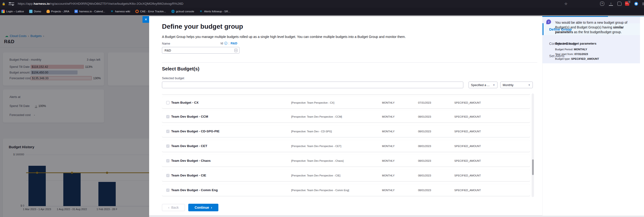 Image resolution: width=644 pixels, height=217 pixels. What do you see at coordinates (189, 146) in the screenshot?
I see `budget-name: Team Dev Budget - CET` at bounding box center [189, 146].